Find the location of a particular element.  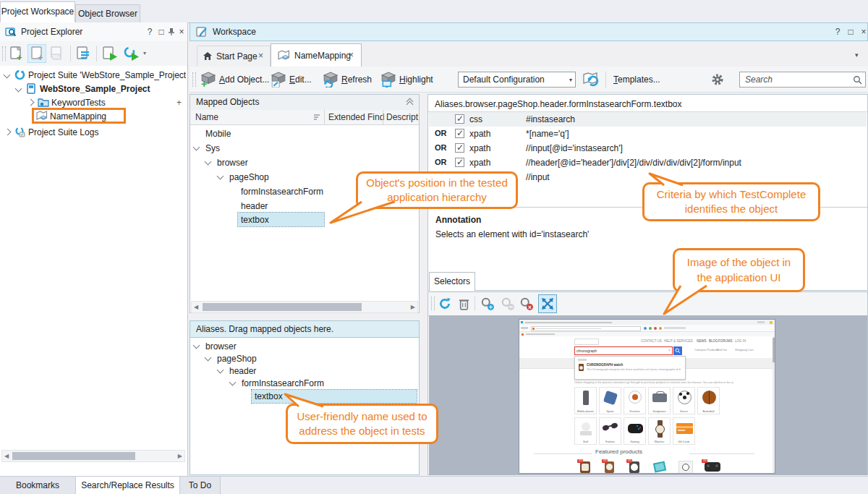

status-tab-search-replace-results: Search/Replace Results is located at coordinates (128, 485).